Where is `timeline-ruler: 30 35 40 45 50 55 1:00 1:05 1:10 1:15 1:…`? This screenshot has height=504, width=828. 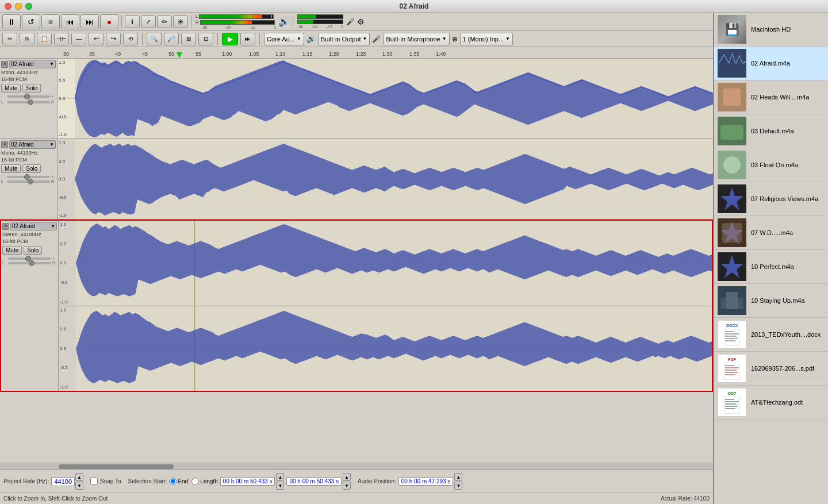
timeline-ruler: 30 35 40 45 50 55 1:00 1:05 1:10 1:15 1:… is located at coordinates (356, 53).